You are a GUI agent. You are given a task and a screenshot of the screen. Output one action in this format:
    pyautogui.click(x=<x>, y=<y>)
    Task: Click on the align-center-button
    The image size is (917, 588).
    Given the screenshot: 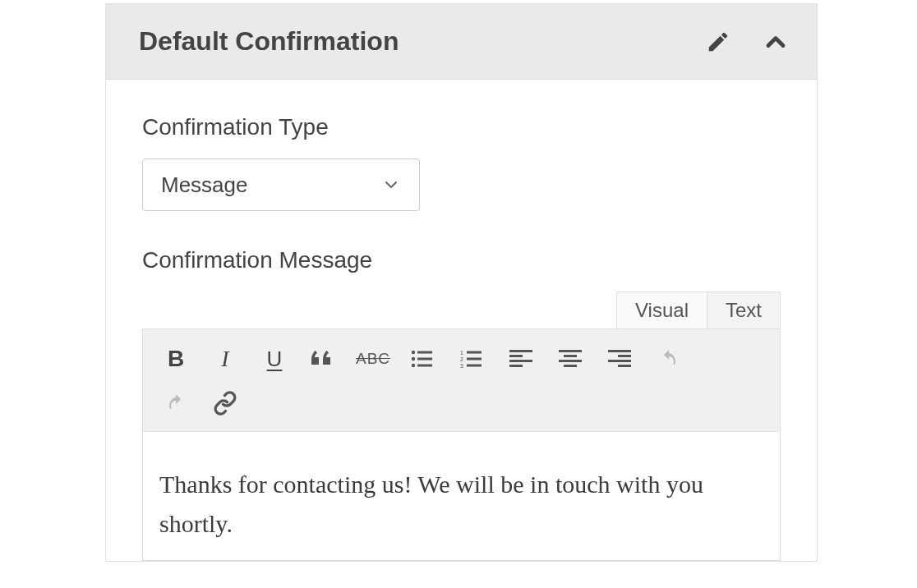 What is the action you would take?
    pyautogui.click(x=570, y=359)
    